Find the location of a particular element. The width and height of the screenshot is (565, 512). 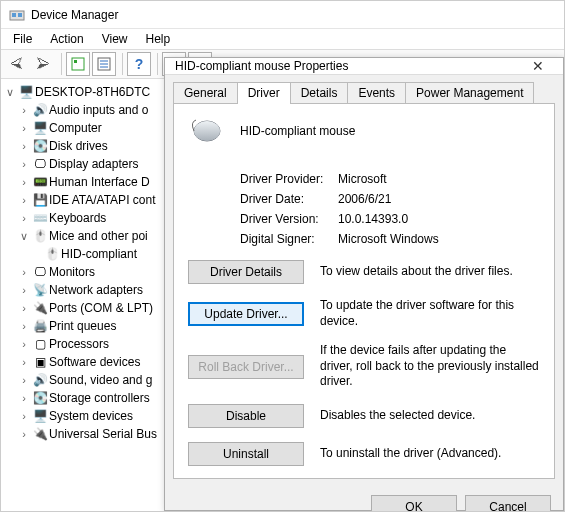

tree-root-label: DESKTOP-8TH6DTC is located at coordinates (92, 92).